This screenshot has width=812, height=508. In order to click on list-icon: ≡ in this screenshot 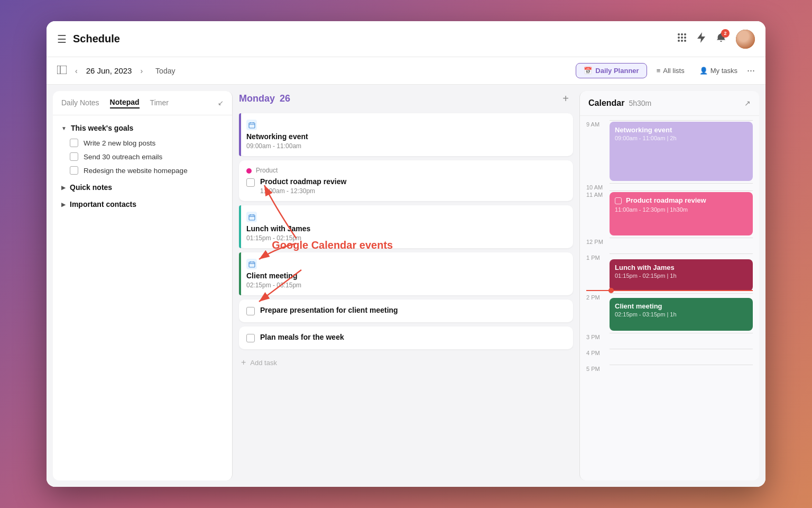, I will do `click(659, 71)`.